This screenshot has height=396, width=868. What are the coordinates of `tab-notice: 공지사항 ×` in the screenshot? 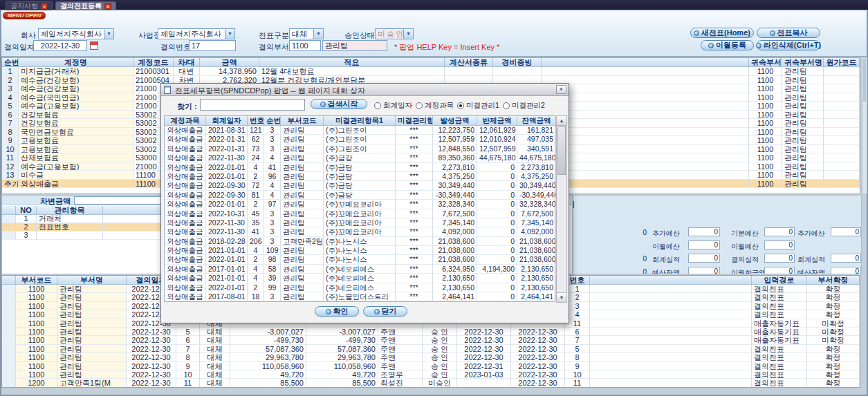 It's located at (29, 6).